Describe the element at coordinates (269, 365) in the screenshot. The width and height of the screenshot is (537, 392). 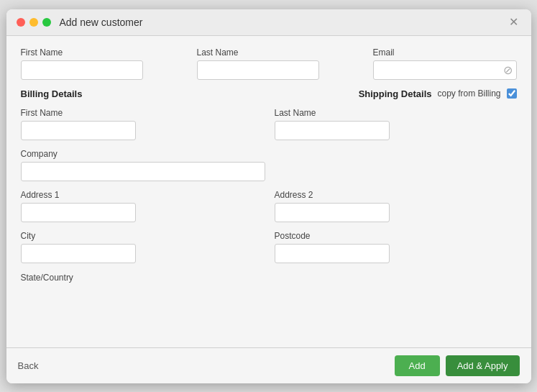
I see `footer: Back Add Add & Apply` at that location.